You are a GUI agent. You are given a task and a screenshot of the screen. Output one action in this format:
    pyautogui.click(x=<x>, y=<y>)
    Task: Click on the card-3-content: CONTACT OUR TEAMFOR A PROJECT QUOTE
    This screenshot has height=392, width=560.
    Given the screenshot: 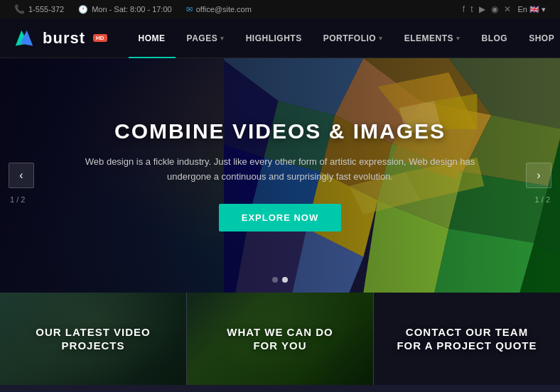 What is the action you would take?
    pyautogui.click(x=467, y=339)
    